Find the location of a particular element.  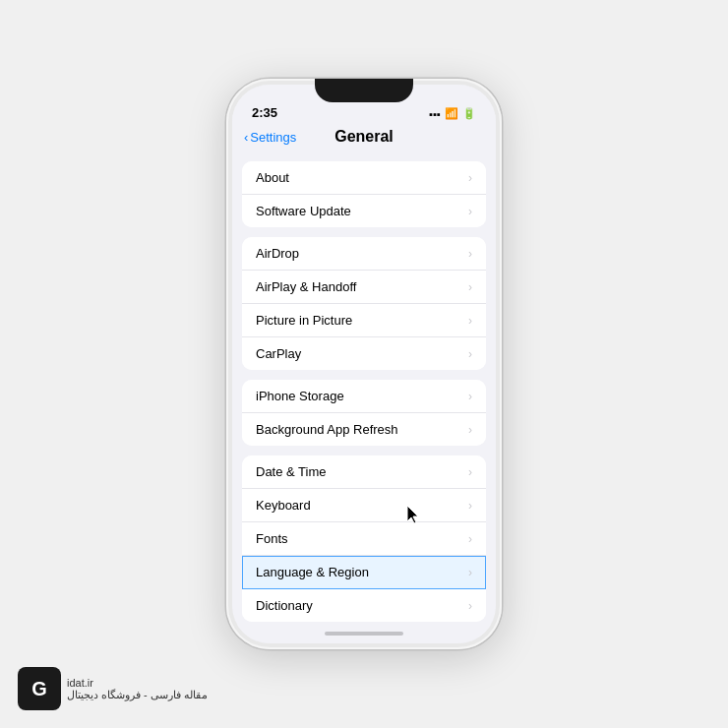

watermark-info: idat.ir مقاله فارسی - فروشگاه دیجیتال is located at coordinates (138, 689).